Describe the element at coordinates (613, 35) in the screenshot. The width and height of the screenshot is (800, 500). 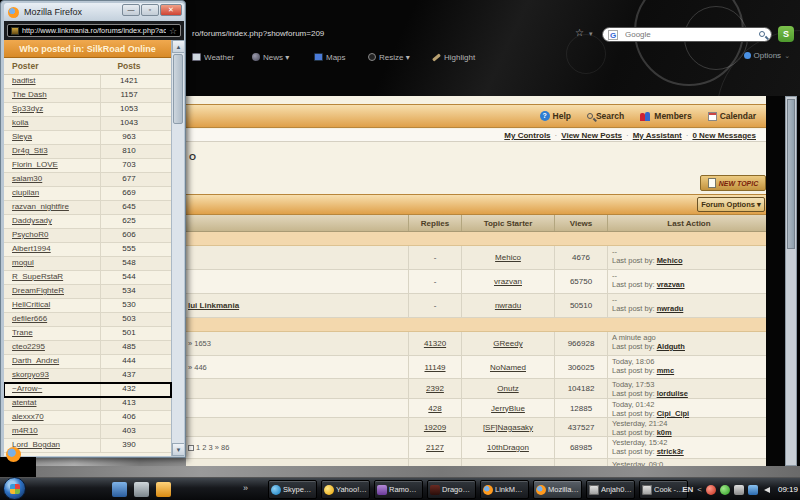
I see `google-icon: G` at that location.